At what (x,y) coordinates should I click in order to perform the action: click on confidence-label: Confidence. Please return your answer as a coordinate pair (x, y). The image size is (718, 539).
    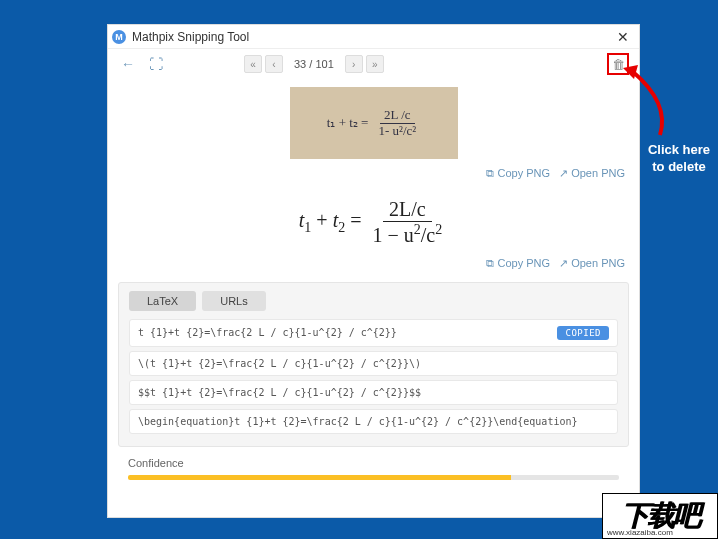
    Looking at the image, I should click on (374, 463).